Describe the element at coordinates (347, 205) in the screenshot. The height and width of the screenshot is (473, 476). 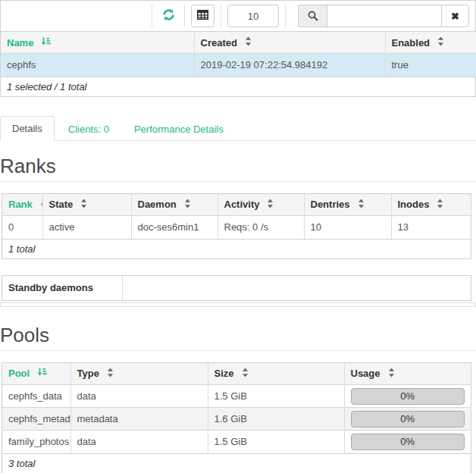
I see `column-header-dentries: Dentries` at that location.